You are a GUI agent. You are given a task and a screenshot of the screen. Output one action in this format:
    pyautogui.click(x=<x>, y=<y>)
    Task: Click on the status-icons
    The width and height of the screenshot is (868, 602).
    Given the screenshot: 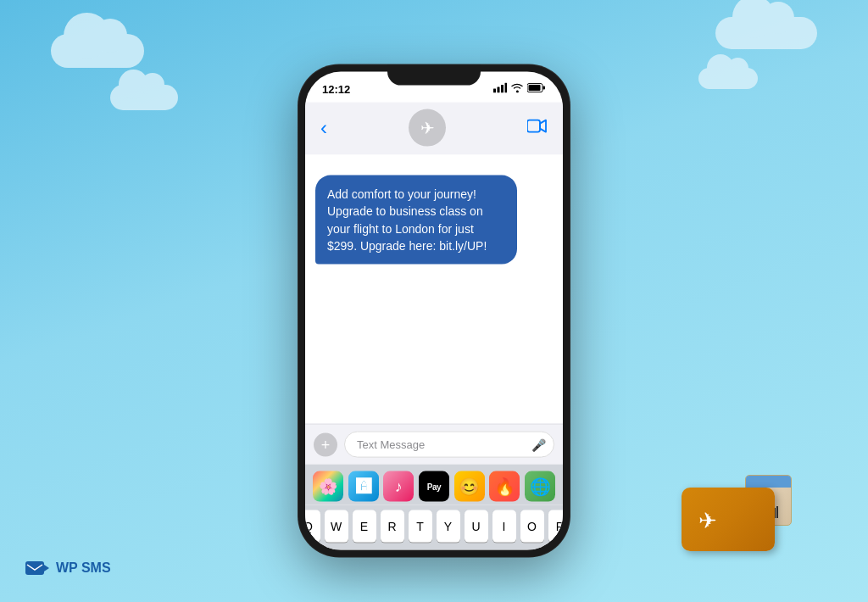 What is the action you would take?
    pyautogui.click(x=520, y=89)
    